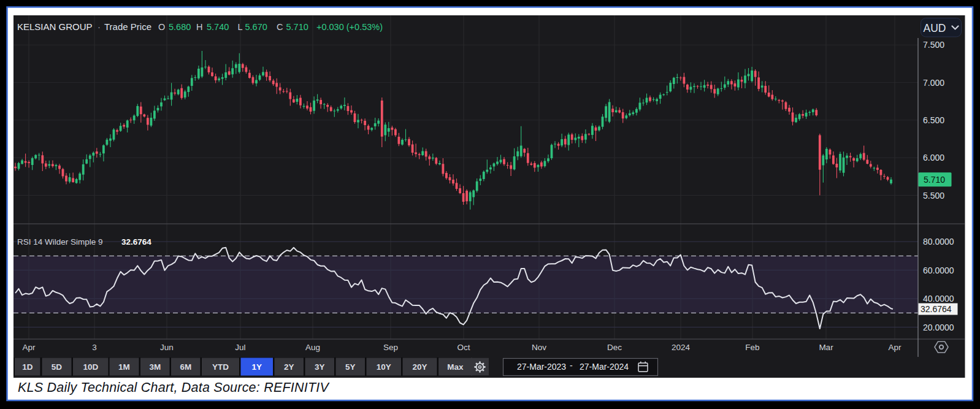 The height and width of the screenshot is (409, 980). Describe the element at coordinates (240, 347) in the screenshot. I see `svg-text: Jul` at that location.